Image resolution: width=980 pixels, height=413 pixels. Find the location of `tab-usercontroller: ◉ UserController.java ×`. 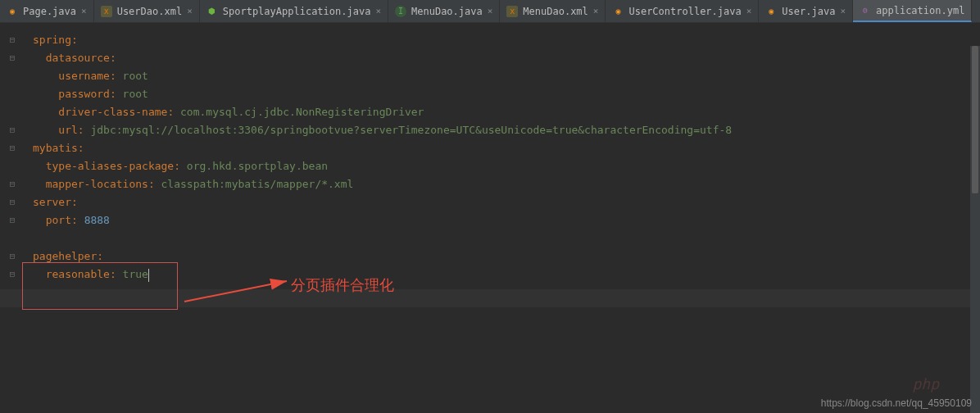

tab-usercontroller: ◉ UserController.java × is located at coordinates (682, 11).